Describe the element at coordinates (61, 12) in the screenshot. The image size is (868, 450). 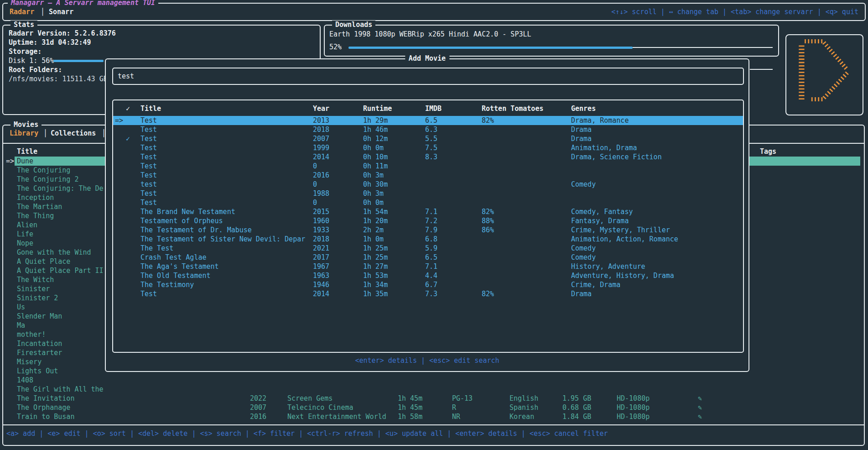
I see `tab-sonarr: Sonarr` at that location.